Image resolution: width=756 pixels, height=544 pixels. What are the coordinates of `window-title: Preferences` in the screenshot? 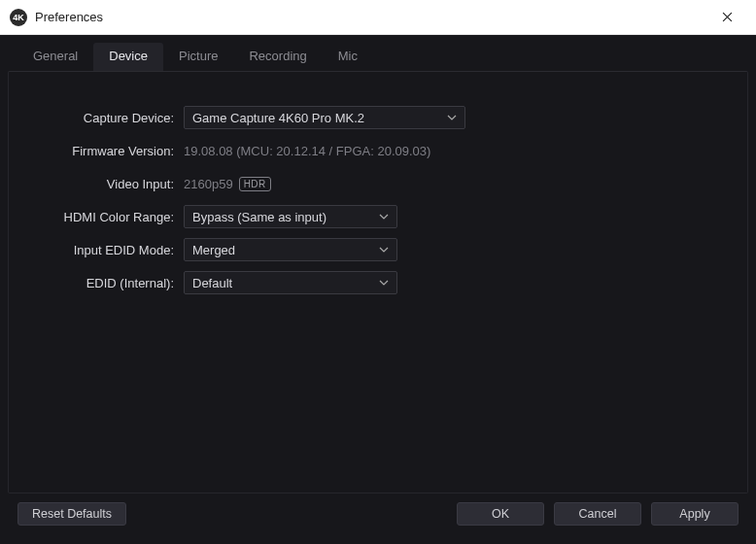 It's located at (371, 17).